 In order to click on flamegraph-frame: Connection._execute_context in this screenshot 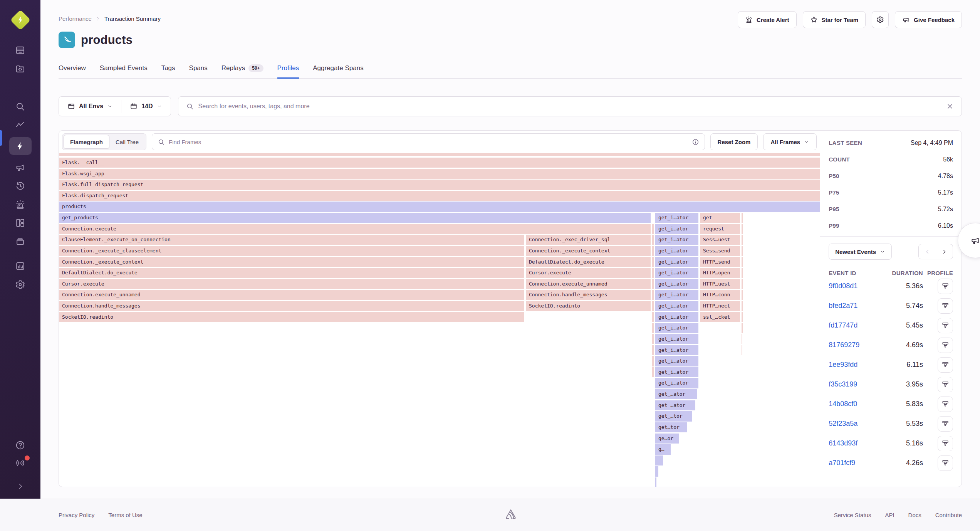, I will do `click(588, 251)`.